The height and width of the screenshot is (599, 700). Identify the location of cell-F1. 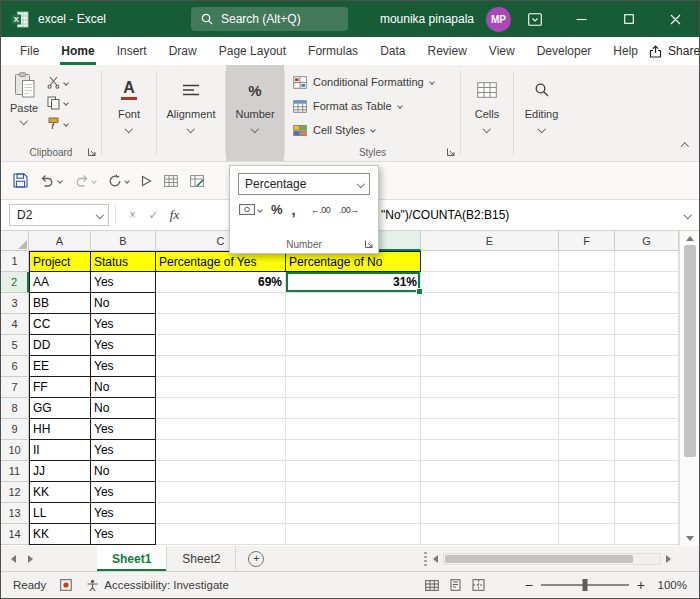
(587, 262).